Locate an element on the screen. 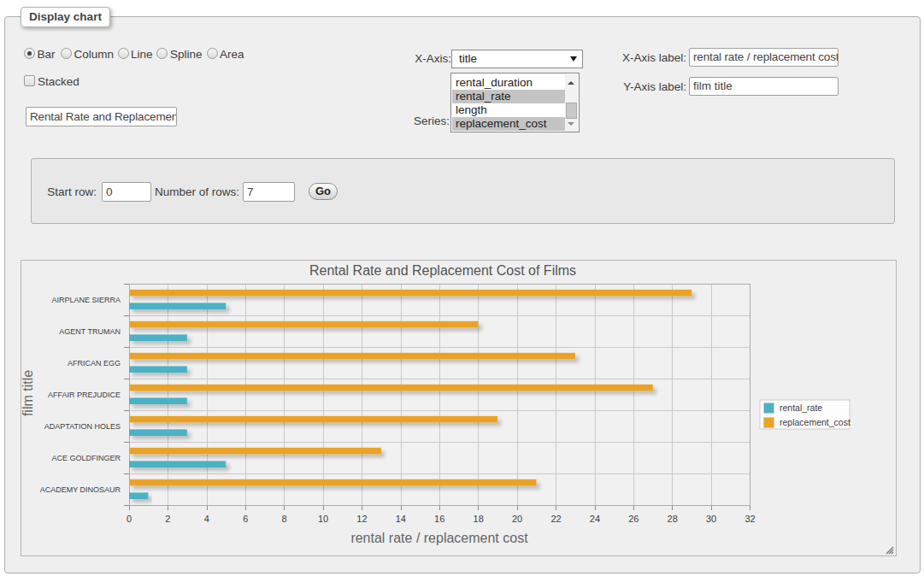  svg-text: ACADEMY DINOSAUR is located at coordinates (80, 490).